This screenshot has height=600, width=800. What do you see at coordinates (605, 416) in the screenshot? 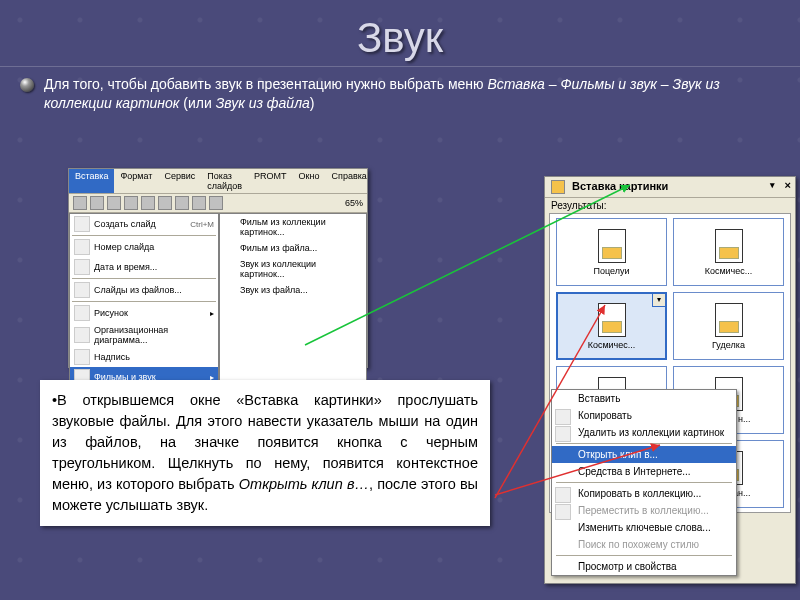
I see `ctx-label: Копировать` at bounding box center [605, 416].